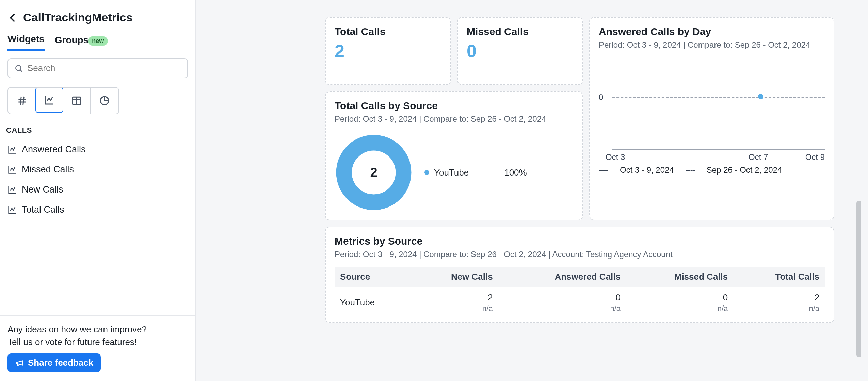 Image resolution: width=868 pixels, height=381 pixels. Describe the element at coordinates (98, 190) in the screenshot. I see `metric-item-new-calls: New Calls` at that location.